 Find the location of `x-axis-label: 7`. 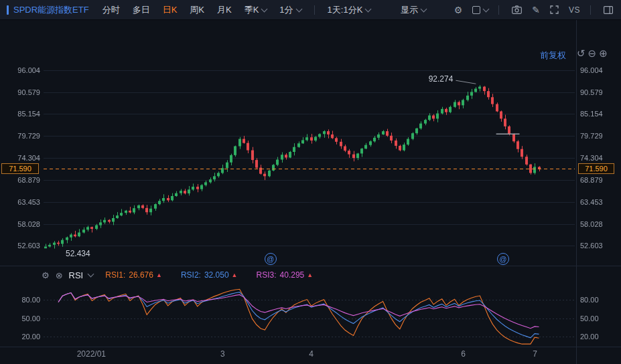

x-axis-label: 7 is located at coordinates (535, 354).